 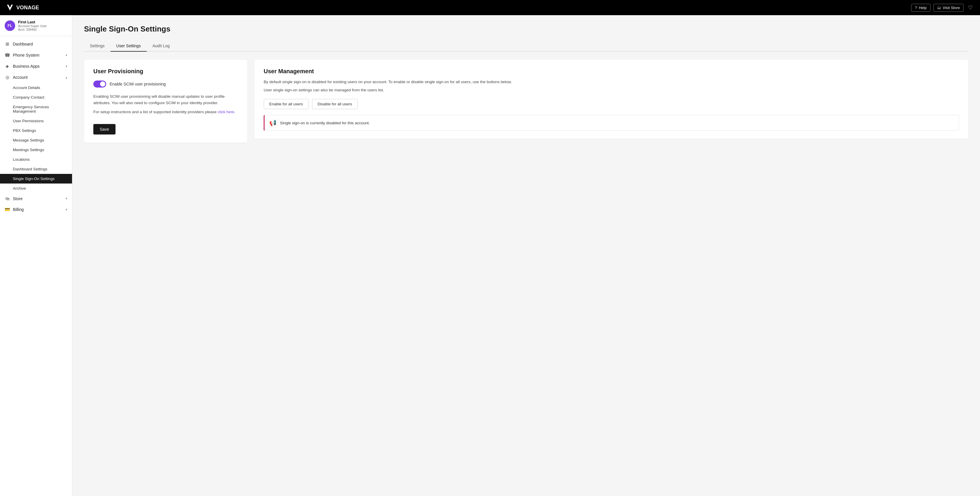 What do you see at coordinates (21, 77) in the screenshot?
I see `sidebar-label-account: Account` at bounding box center [21, 77].